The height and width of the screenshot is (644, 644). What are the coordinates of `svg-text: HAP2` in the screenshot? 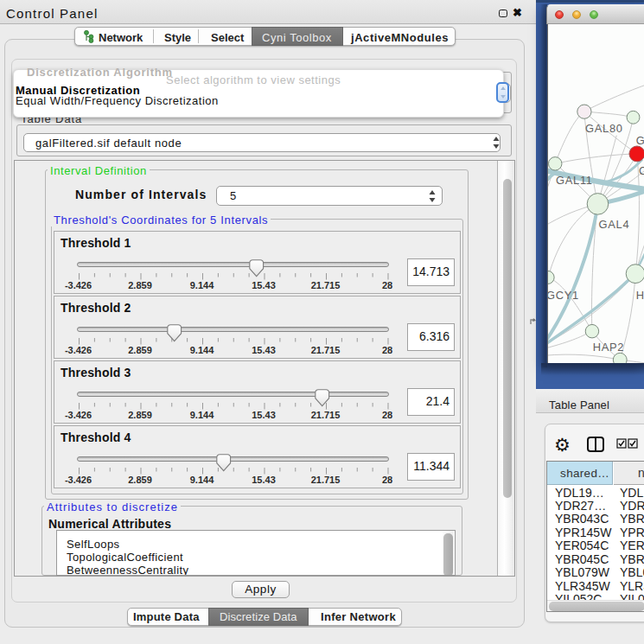 It's located at (609, 348).